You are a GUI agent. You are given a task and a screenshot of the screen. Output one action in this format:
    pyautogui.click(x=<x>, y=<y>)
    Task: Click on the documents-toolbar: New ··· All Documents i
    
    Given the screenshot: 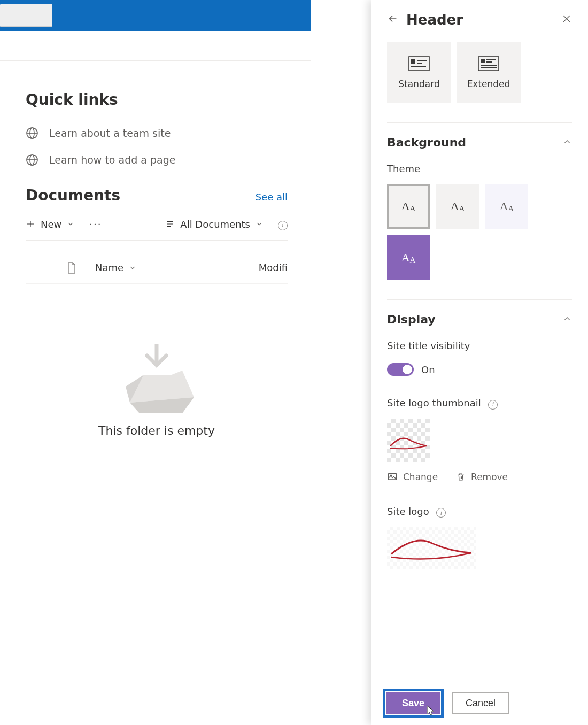 What is the action you would take?
    pyautogui.click(x=157, y=229)
    